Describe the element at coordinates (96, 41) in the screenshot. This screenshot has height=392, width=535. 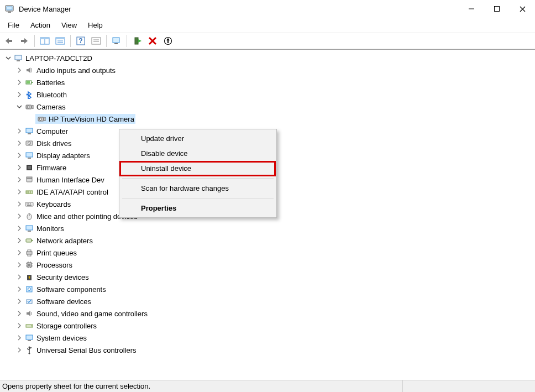
I see `action-menu-button` at that location.